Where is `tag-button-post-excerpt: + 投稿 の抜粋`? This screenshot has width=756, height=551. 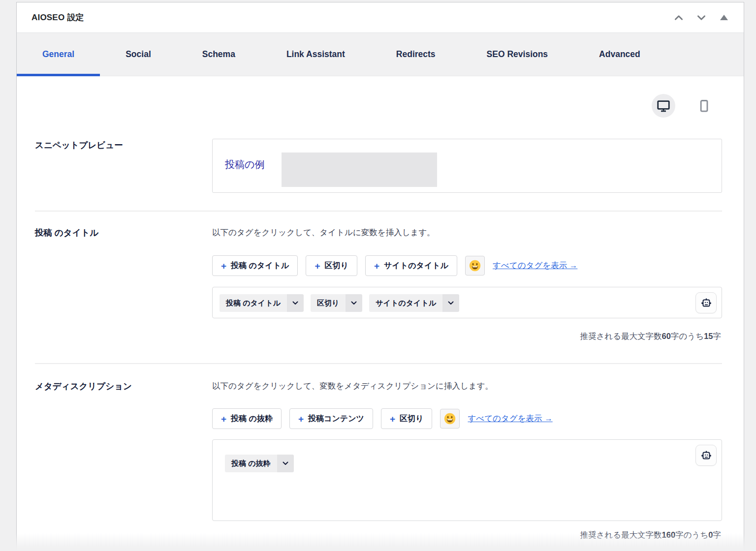
tag-button-post-excerpt: + 投稿 の抜粋 is located at coordinates (247, 419).